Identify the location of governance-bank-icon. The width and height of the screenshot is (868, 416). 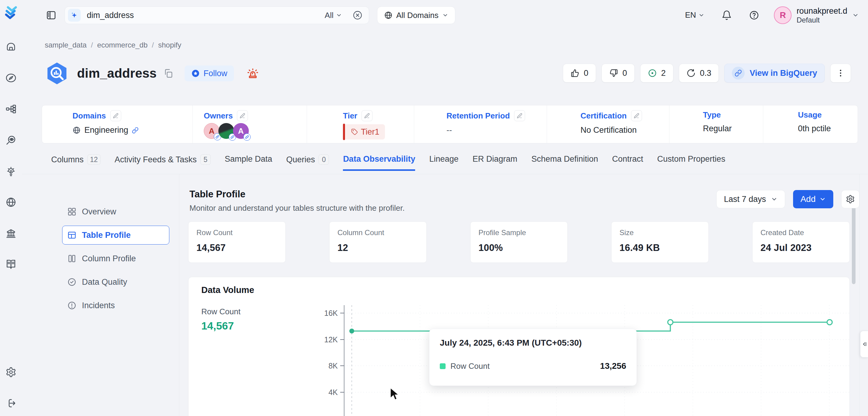
(11, 233).